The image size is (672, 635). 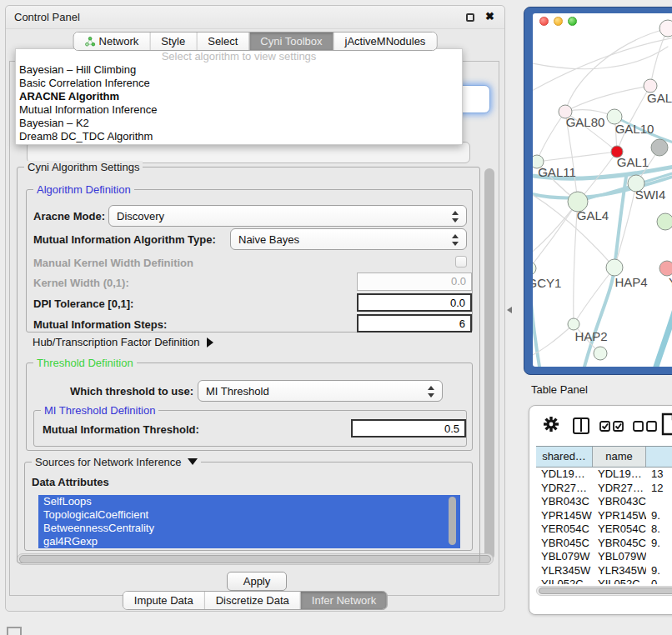 I want to click on table-row: YER054CYER054C8., so click(x=604, y=530).